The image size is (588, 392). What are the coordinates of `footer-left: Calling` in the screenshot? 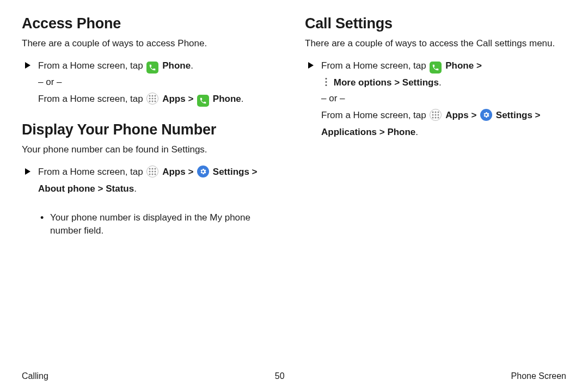 It's located at (35, 376).